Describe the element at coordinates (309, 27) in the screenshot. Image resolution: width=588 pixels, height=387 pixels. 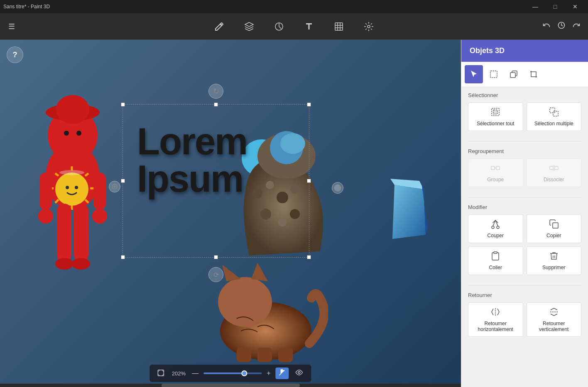
I see `text-button` at that location.